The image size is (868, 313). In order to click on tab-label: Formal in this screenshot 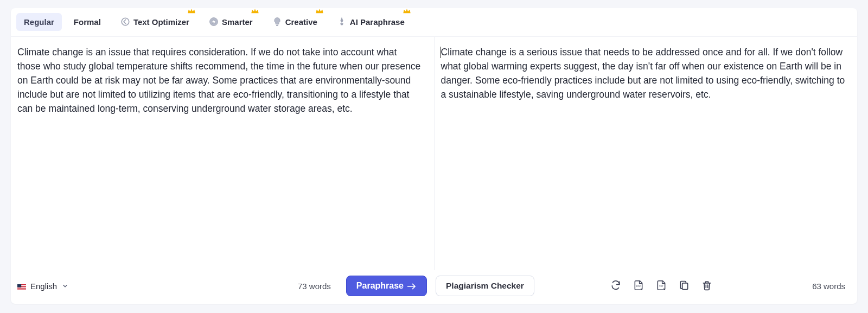, I will do `click(87, 22)`.